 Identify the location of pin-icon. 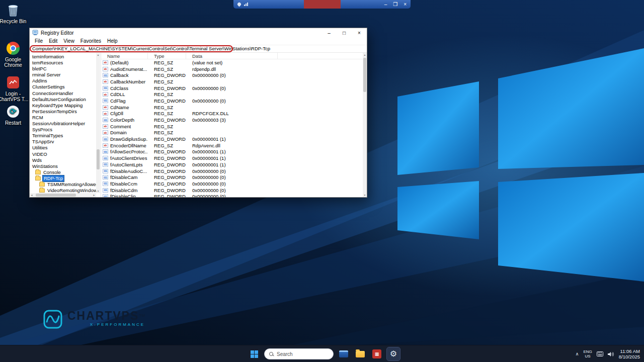
(239, 5).